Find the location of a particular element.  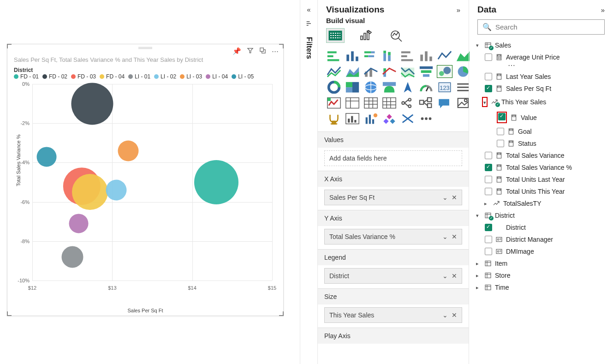

field-dm-image: DMImage is located at coordinates (541, 251).